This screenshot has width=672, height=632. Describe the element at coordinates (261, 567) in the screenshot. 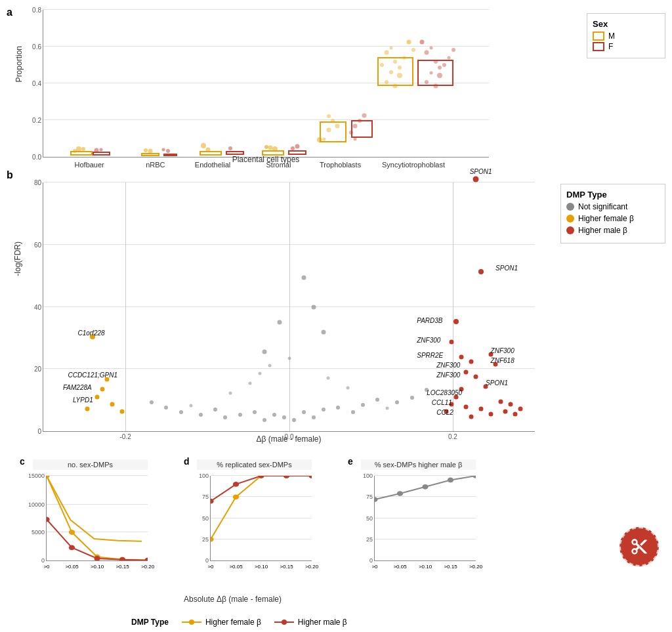

I see `x-tick-d: >0.10` at that location.